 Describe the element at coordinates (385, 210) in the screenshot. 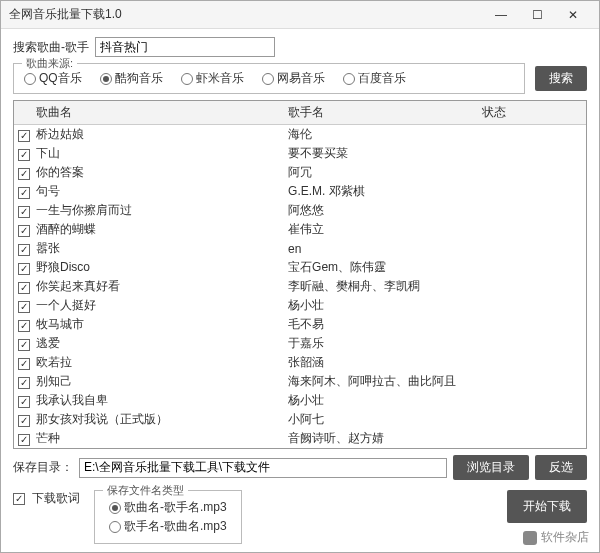

I see `row-artist: 阿悠悠` at that location.